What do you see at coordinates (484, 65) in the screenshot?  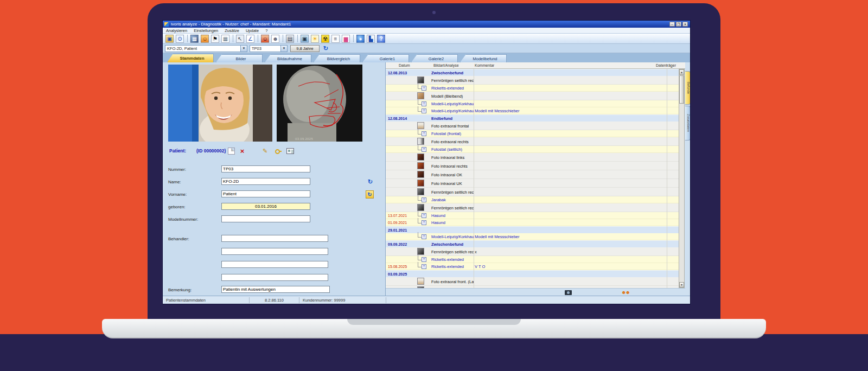 I see `column-header-kommentar: Kommentar` at bounding box center [484, 65].